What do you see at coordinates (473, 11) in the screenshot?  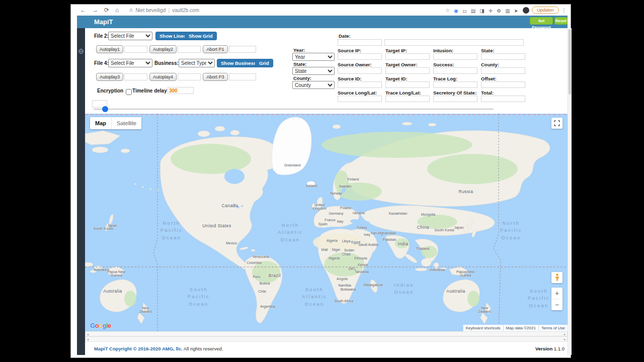 I see `extension-icon: ▤` at bounding box center [473, 11].